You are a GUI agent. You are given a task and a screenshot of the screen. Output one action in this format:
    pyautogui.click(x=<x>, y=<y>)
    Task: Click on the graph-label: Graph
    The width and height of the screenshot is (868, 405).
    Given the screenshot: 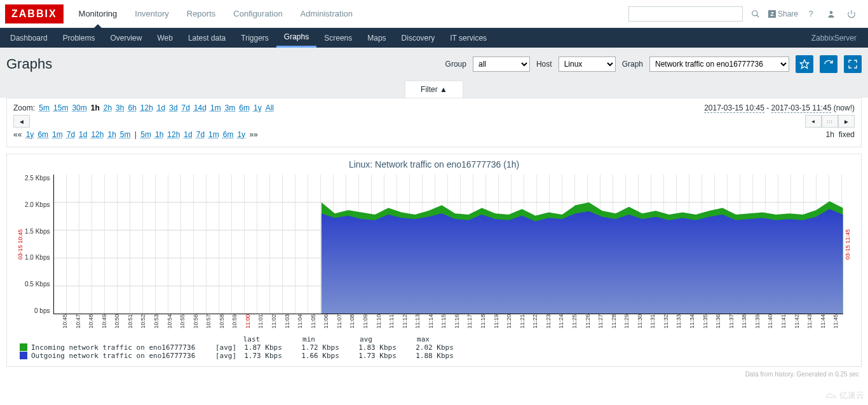 What is the action you would take?
    pyautogui.click(x=633, y=64)
    